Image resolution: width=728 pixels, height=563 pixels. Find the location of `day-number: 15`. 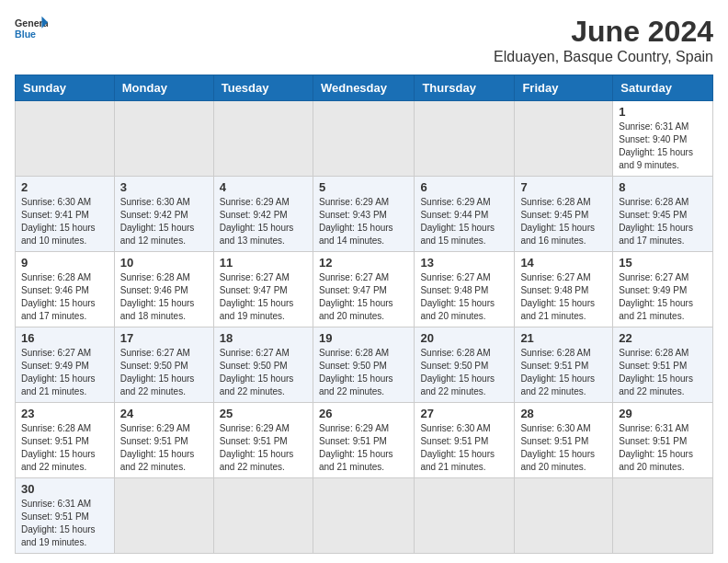

day-number: 15 is located at coordinates (663, 263).